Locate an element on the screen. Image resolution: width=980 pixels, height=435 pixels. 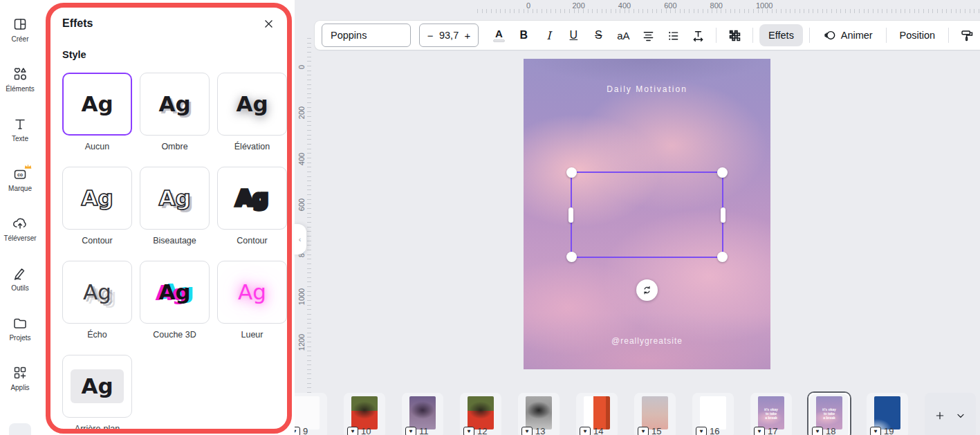
sidebar-item-texte: Texte is located at coordinates (20, 129).